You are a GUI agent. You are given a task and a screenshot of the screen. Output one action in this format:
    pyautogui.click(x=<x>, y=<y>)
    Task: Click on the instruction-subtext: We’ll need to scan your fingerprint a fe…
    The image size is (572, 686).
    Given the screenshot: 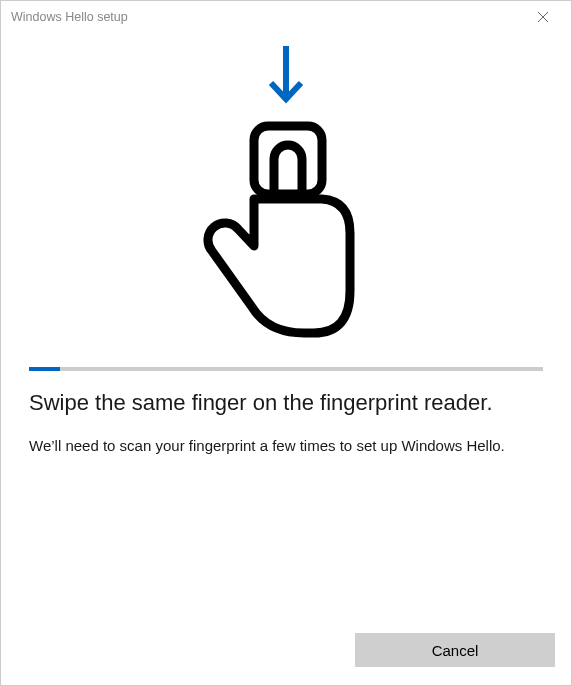 What is the action you would take?
    pyautogui.click(x=286, y=446)
    